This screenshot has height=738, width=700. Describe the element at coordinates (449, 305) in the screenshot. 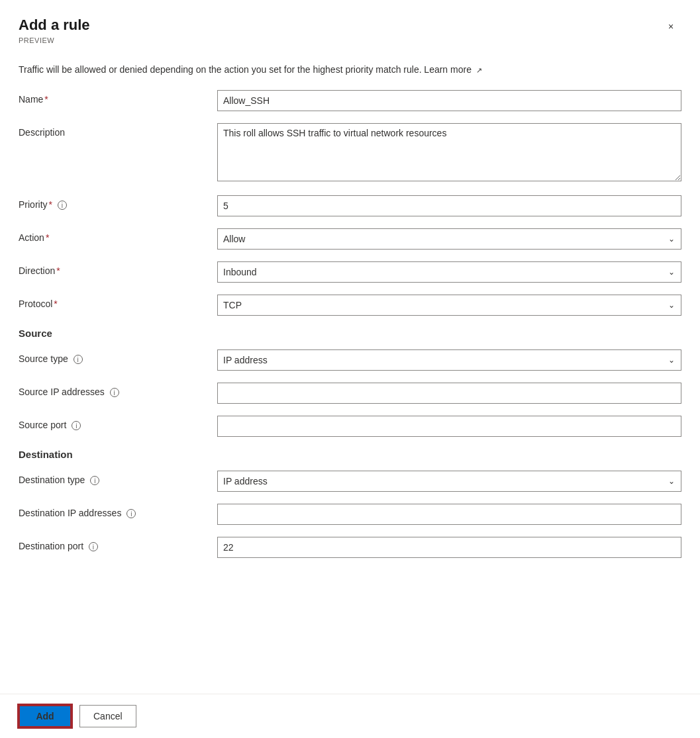

I see `protocol-control: Any TCP UDP ICMP ⌄` at that location.